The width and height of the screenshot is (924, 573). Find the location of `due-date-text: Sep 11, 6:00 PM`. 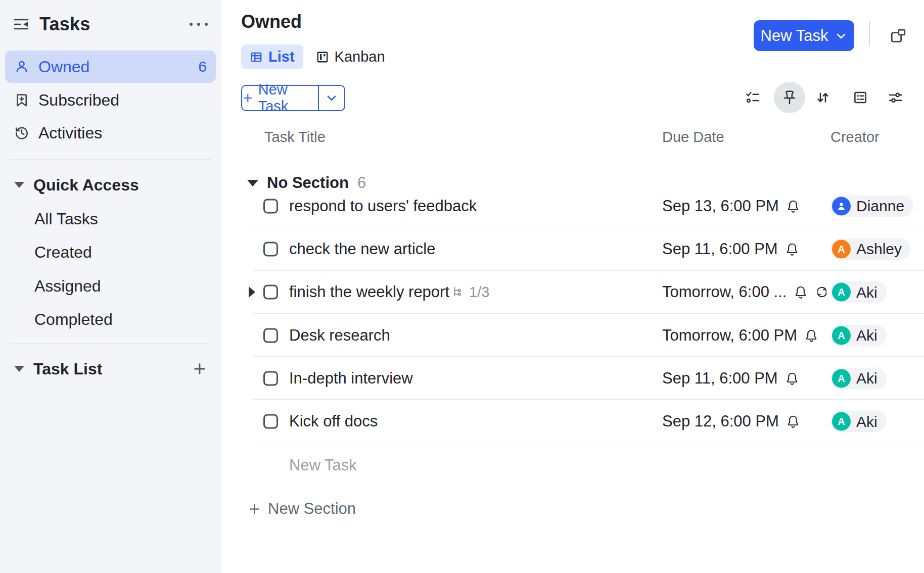

due-date-text: Sep 11, 6:00 PM is located at coordinates (720, 249).